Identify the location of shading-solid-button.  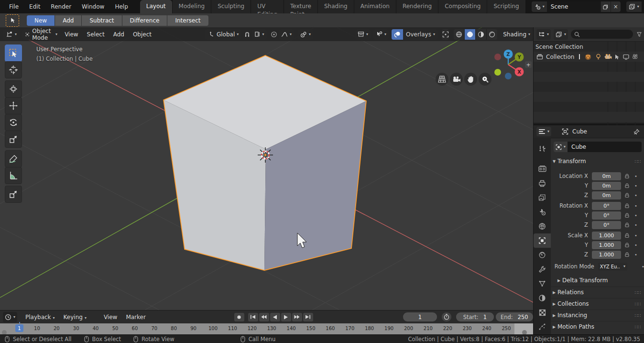
(470, 34).